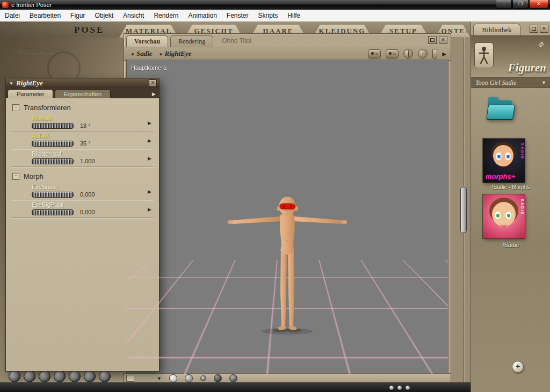 The height and width of the screenshot is (392, 550). I want to click on bottom-bar, so click(235, 387).